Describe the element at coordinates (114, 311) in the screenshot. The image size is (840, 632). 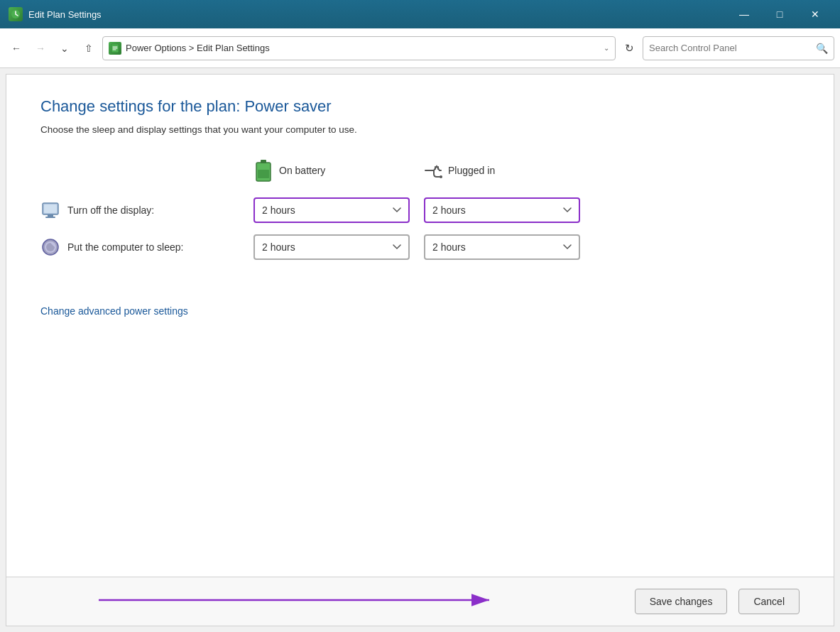
I see `advanced-power-settings-link: Change advanced power settings` at that location.